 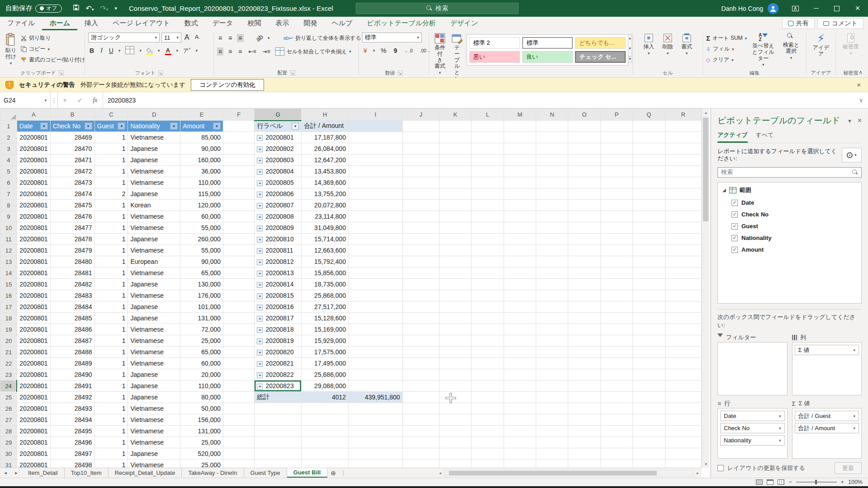 I want to click on cell-Q24, so click(x=649, y=386).